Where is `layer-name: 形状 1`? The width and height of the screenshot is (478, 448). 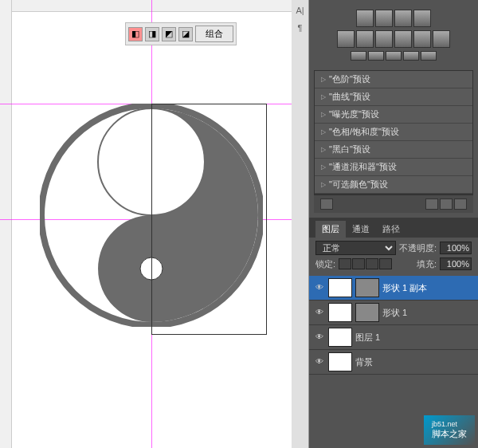 layer-name: 形状 1 is located at coordinates (428, 312).